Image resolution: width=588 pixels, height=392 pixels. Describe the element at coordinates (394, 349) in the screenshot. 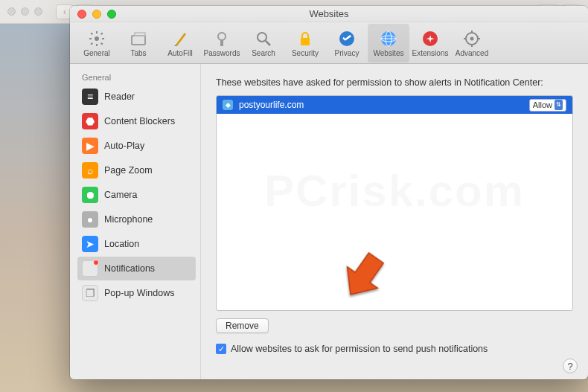

I see `checkbox-row: ✓ Allow websites to ask for permission t…` at that location.